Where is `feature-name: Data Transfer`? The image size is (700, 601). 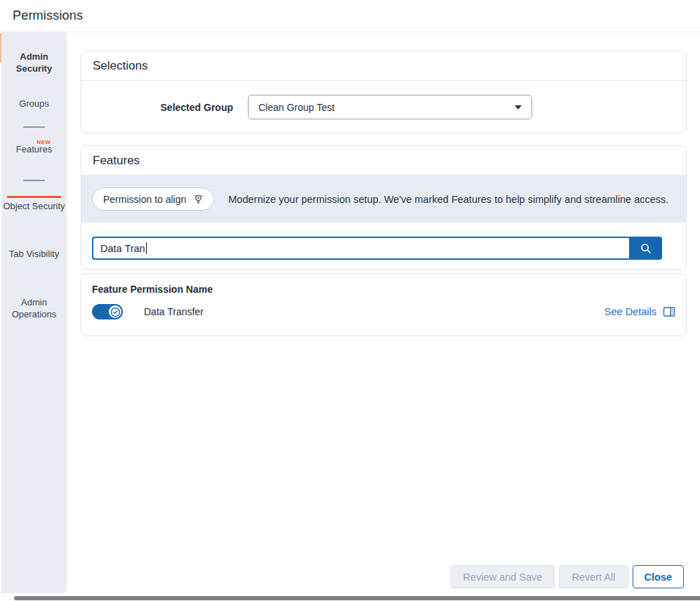 feature-name: Data Transfer is located at coordinates (174, 312).